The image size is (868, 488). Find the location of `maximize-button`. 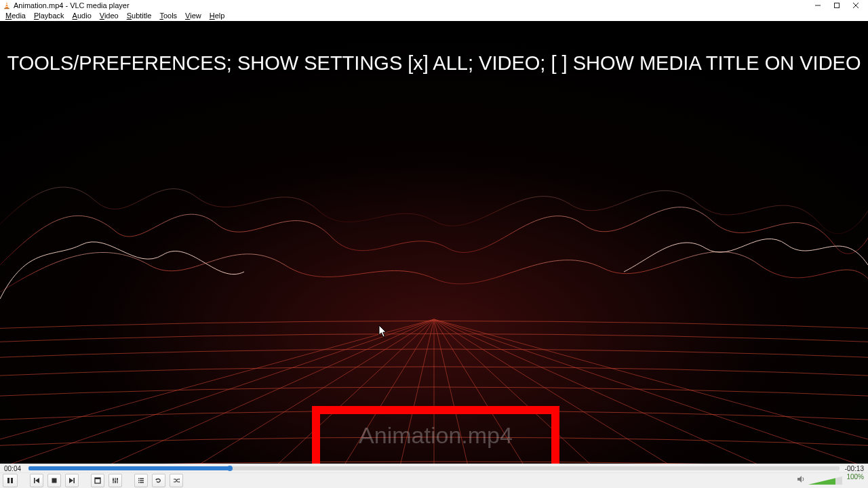

maximize-button is located at coordinates (837, 5).